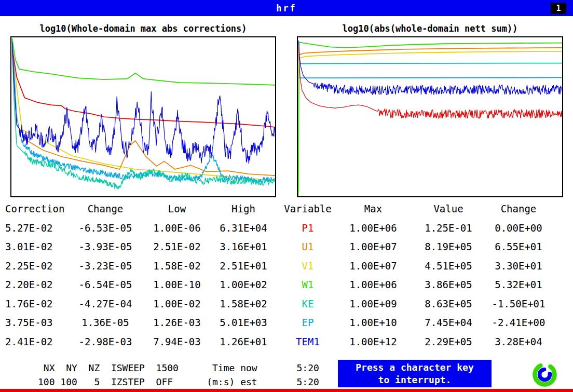 The height and width of the screenshot is (392, 573). I want to click on right-chart-title: log10(abs(whole-domain nett sum)), so click(430, 29).